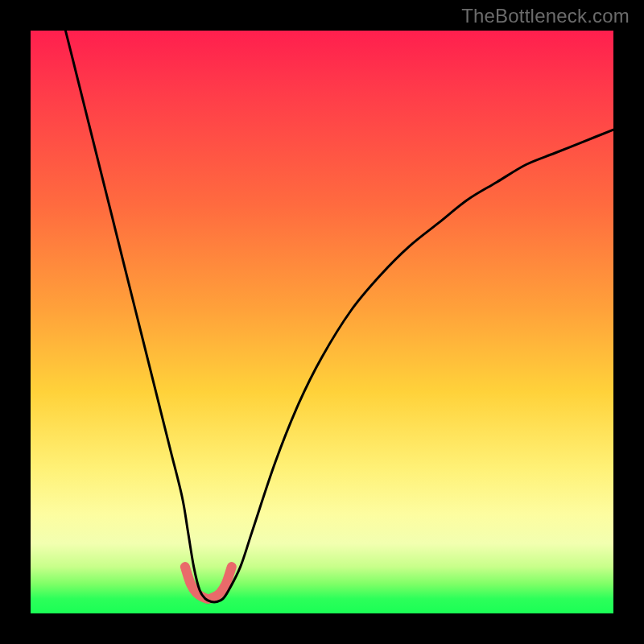  What do you see at coordinates (546, 16) in the screenshot?
I see `watermark-text: TheBottleneck.com` at bounding box center [546, 16].